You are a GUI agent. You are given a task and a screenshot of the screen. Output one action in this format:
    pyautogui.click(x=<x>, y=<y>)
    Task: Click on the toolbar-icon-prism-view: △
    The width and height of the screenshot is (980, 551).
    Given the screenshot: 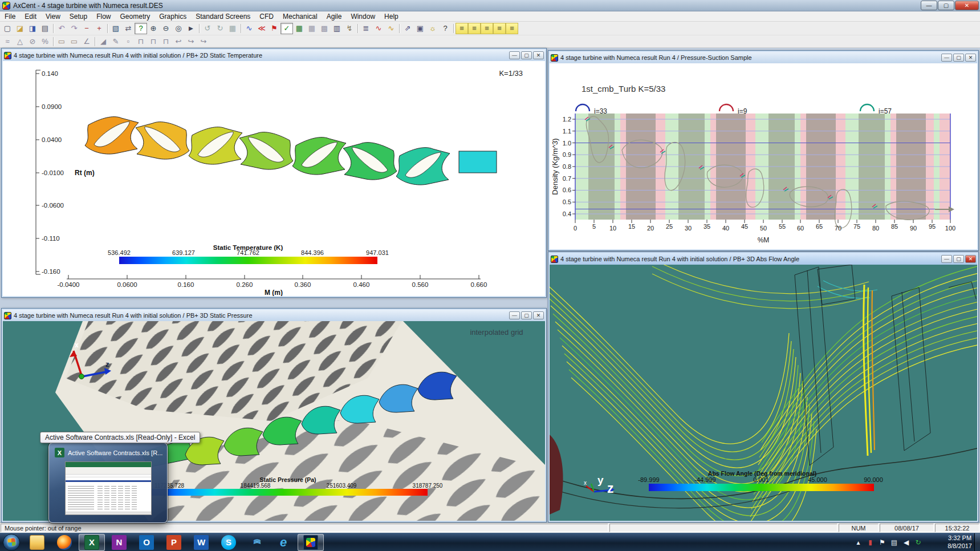 What is the action you would take?
    pyautogui.click(x=20, y=42)
    